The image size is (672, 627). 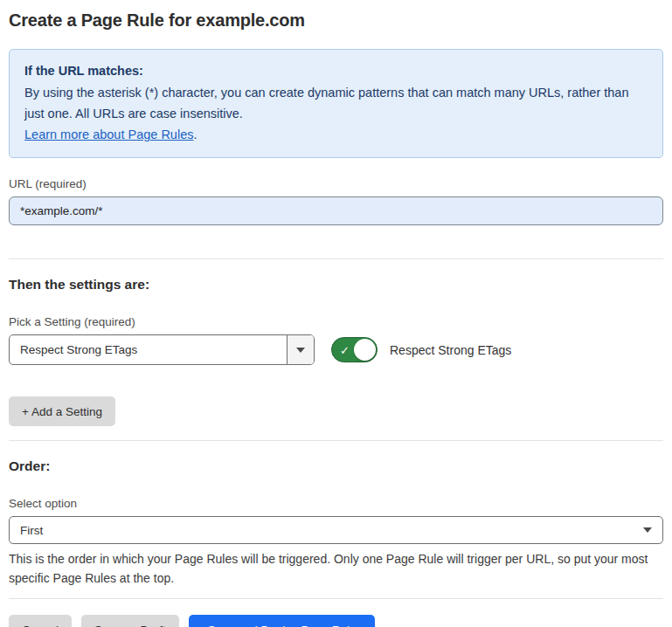 What do you see at coordinates (40, 621) in the screenshot?
I see `cancel-button: Cancel` at bounding box center [40, 621].